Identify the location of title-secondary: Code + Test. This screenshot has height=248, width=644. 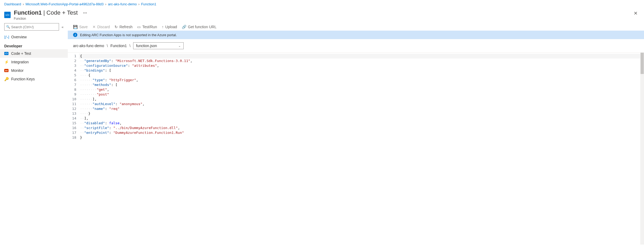
(62, 13).